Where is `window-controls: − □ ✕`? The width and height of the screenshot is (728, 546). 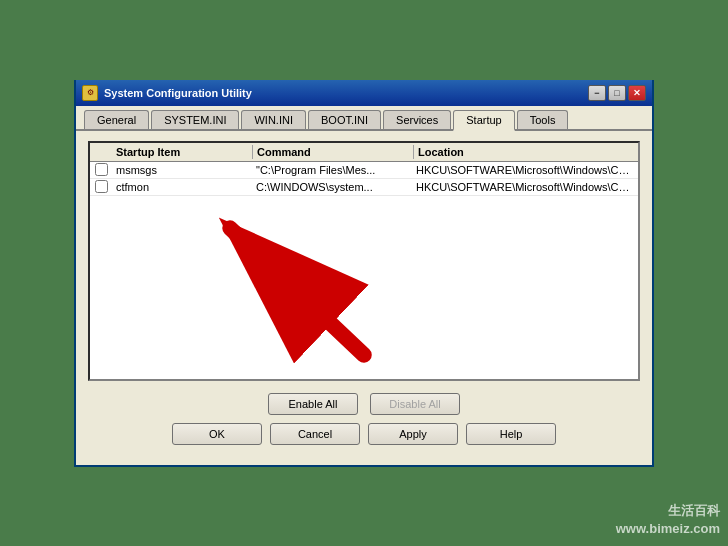 window-controls: − □ ✕ is located at coordinates (617, 93).